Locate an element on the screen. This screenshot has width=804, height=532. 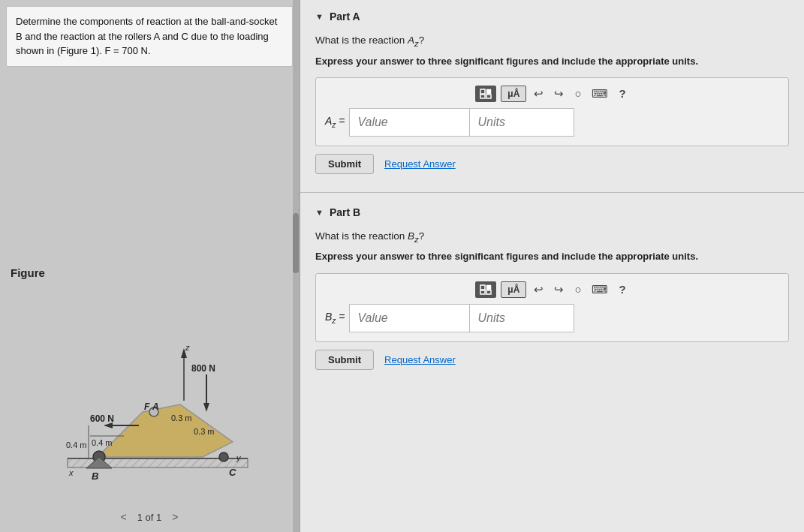
part-a-title: Part A is located at coordinates (345, 17).